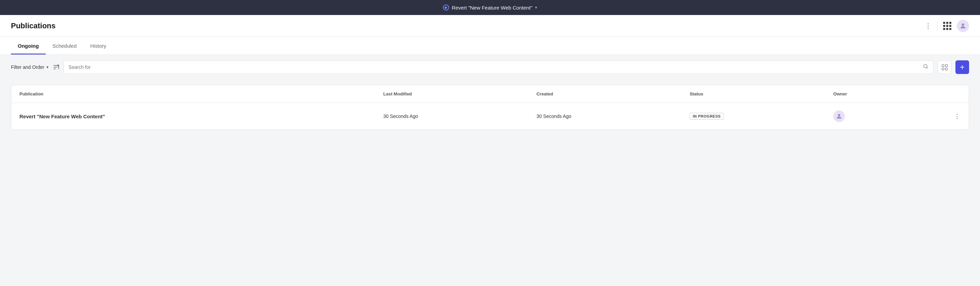 Image resolution: width=980 pixels, height=286 pixels. Describe the element at coordinates (947, 26) in the screenshot. I see `apps-grid-icon` at that location.